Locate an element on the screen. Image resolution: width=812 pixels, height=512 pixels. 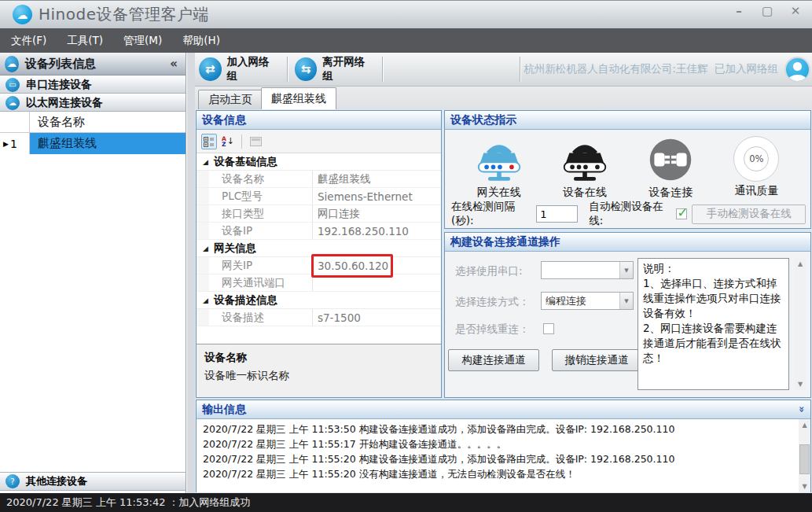
auto-detect-checkbox is located at coordinates (682, 214).